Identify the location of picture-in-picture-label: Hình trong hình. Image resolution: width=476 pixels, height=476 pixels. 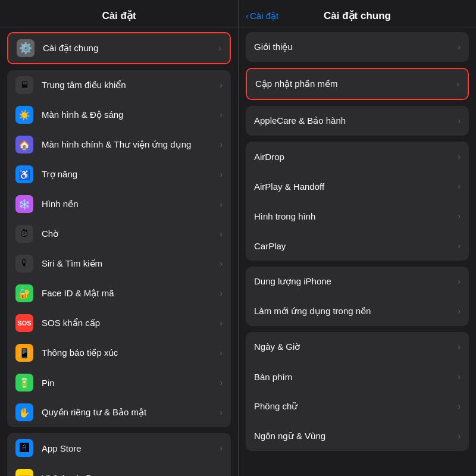
(356, 217).